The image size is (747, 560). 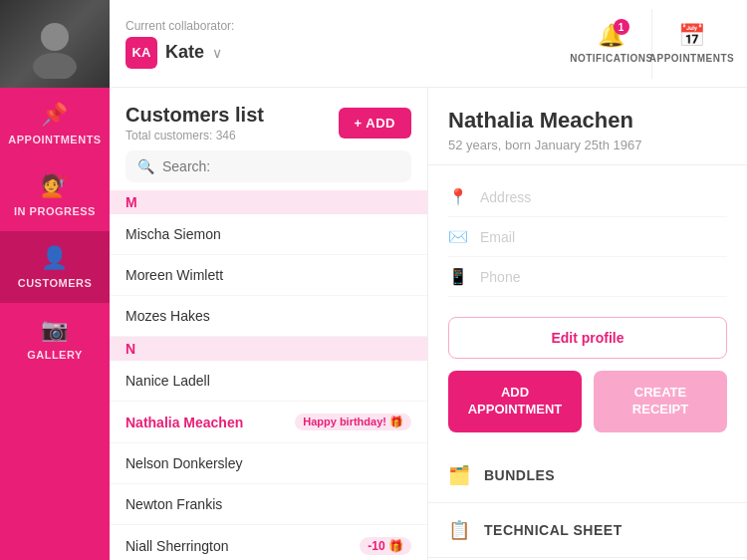 I want to click on sidebar-item-gallery: 📷 GALLERY, so click(x=55, y=339).